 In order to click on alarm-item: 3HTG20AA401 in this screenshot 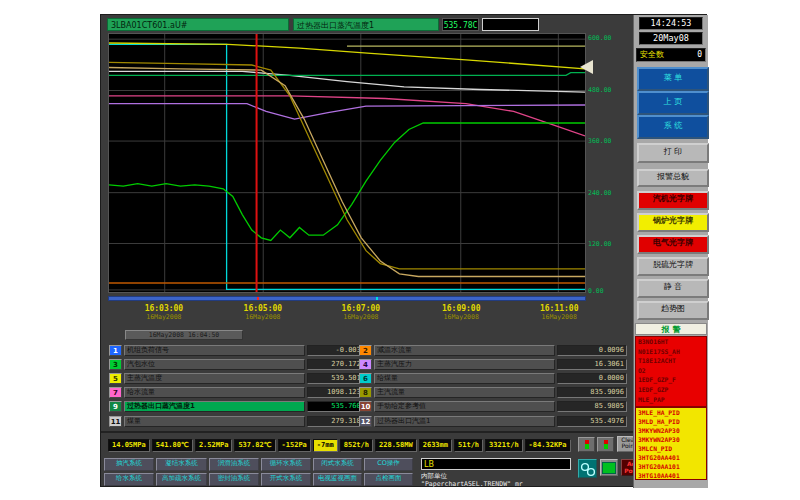, I will do `click(671, 458)`.